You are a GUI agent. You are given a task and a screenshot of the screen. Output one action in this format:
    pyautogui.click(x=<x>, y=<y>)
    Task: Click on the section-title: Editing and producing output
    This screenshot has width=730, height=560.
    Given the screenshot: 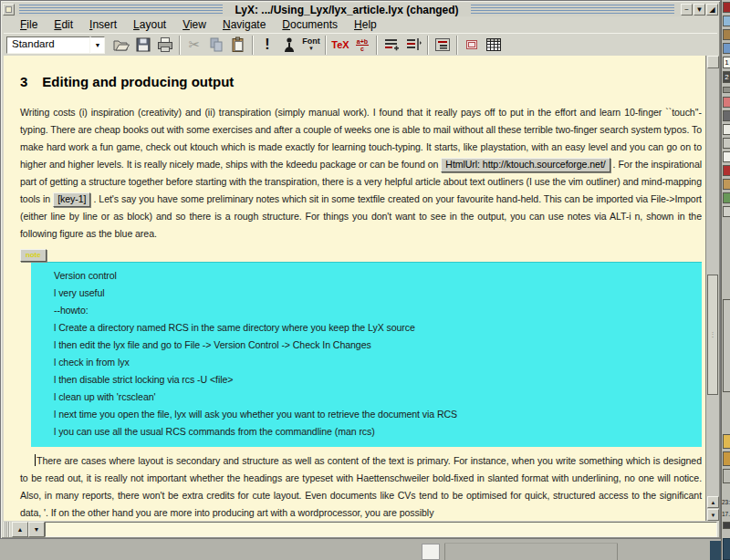 What is the action you would take?
    pyautogui.click(x=138, y=82)
    